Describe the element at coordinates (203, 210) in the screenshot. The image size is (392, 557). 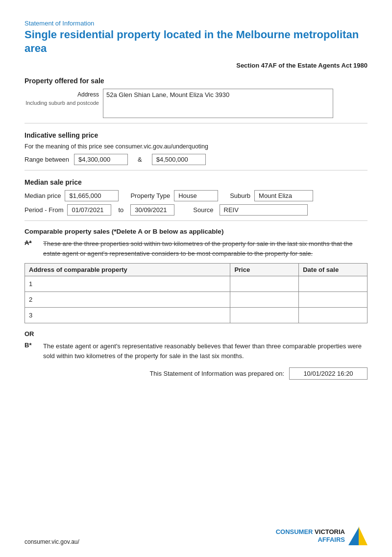
I see `source-label: Source` at that location.